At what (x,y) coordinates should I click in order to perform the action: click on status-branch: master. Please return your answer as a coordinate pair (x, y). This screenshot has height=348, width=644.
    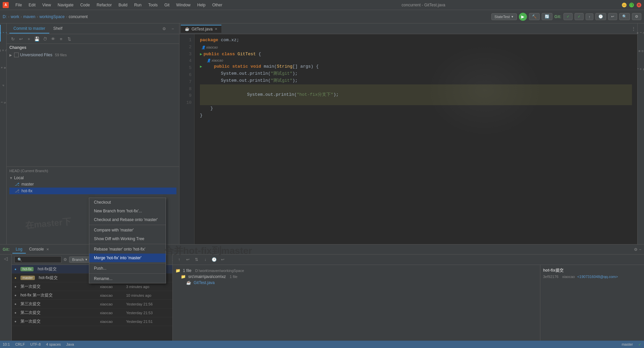
    Looking at the image, I should click on (627, 344).